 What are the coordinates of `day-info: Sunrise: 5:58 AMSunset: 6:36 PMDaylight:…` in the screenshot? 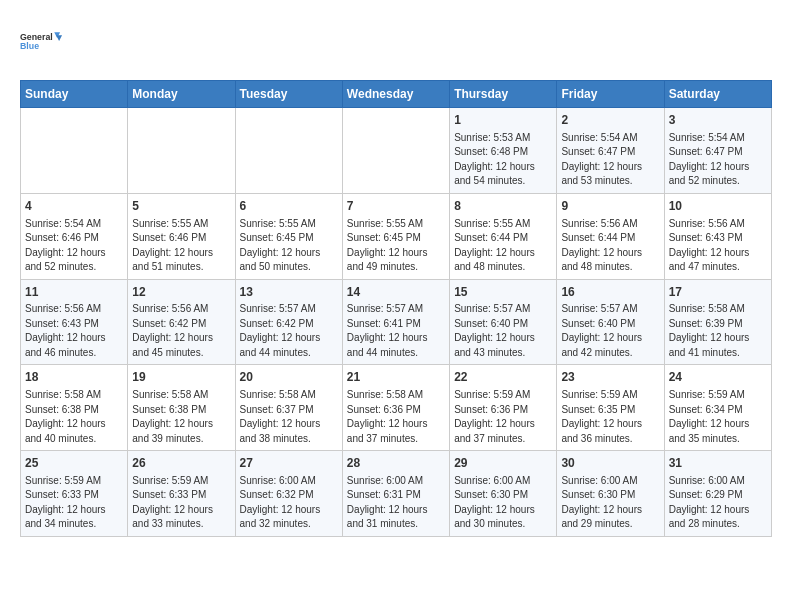 It's located at (396, 417).